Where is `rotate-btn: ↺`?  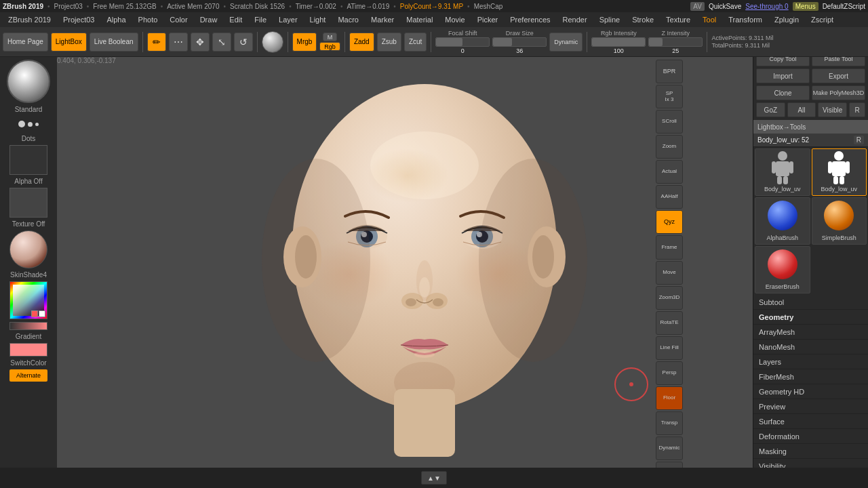 rotate-btn: ↺ is located at coordinates (243, 42).